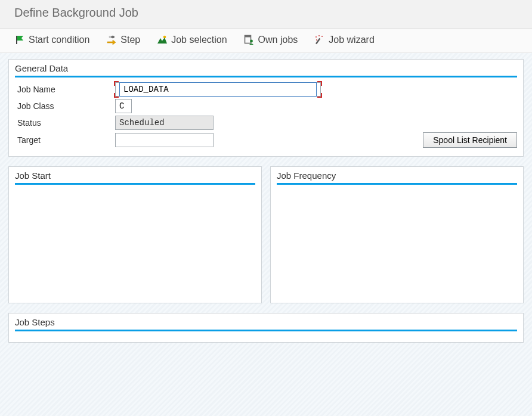 The height and width of the screenshot is (416, 532). What do you see at coordinates (63, 123) in the screenshot?
I see `status-label: Status` at bounding box center [63, 123].